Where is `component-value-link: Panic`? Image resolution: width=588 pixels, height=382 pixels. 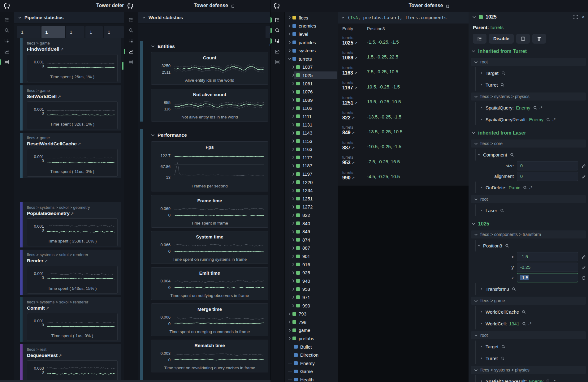
component-value-link: Panic is located at coordinates (515, 187).